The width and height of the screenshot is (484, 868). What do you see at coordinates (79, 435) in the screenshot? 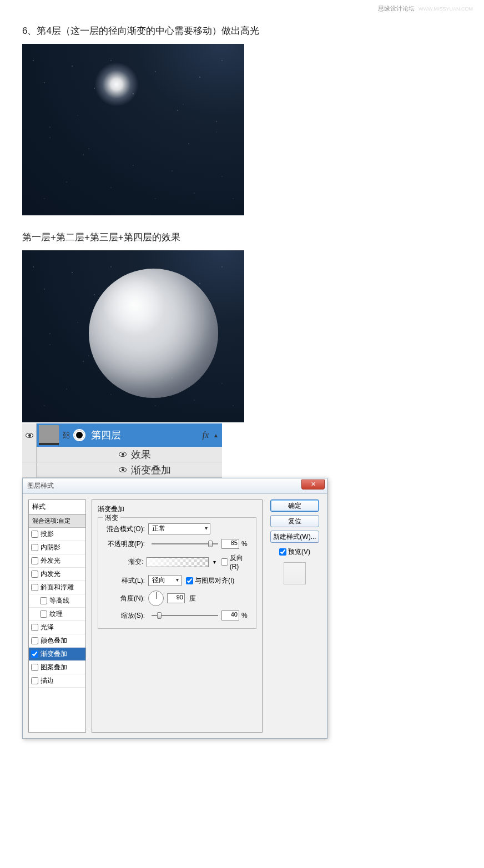
I see `mask-thumbnail` at bounding box center [79, 435].